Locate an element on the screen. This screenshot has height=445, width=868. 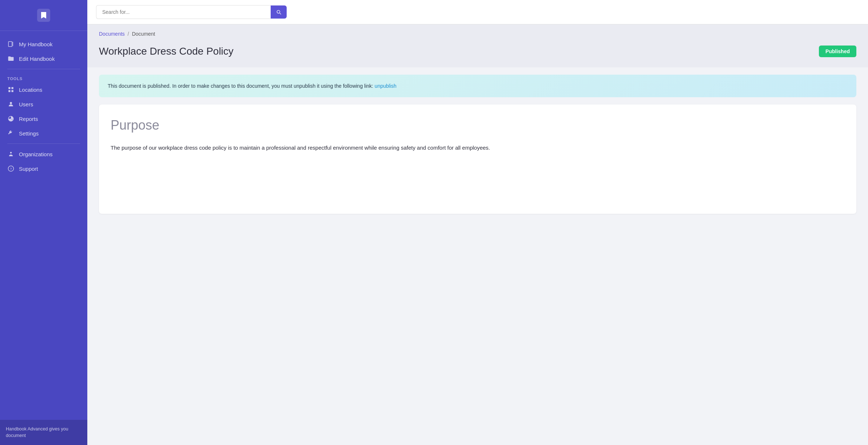
alert-published: This document is published. In order to … is located at coordinates (478, 86).